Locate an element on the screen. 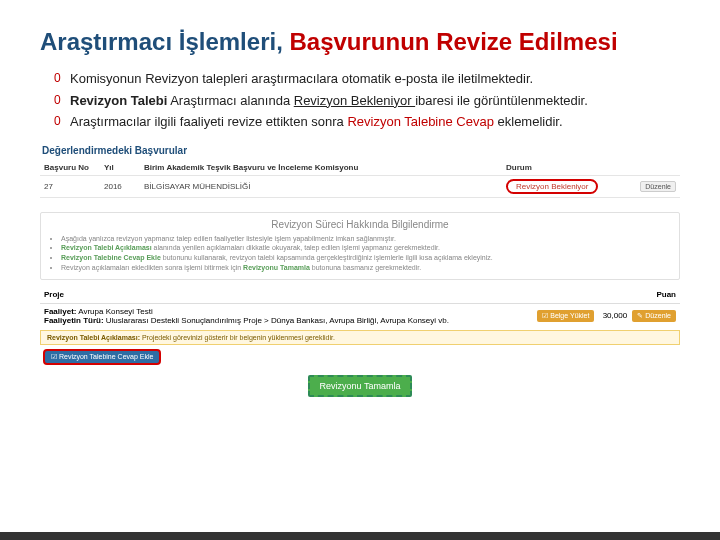  edit-activity-button: ✎ Düzenle is located at coordinates (654, 316).